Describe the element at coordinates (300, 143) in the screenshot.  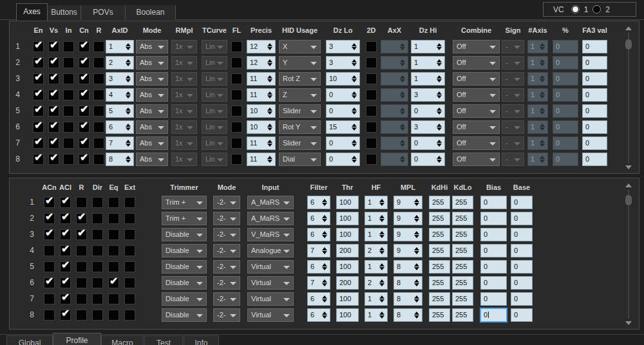
I see `hid-dropdown: Slider` at that location.